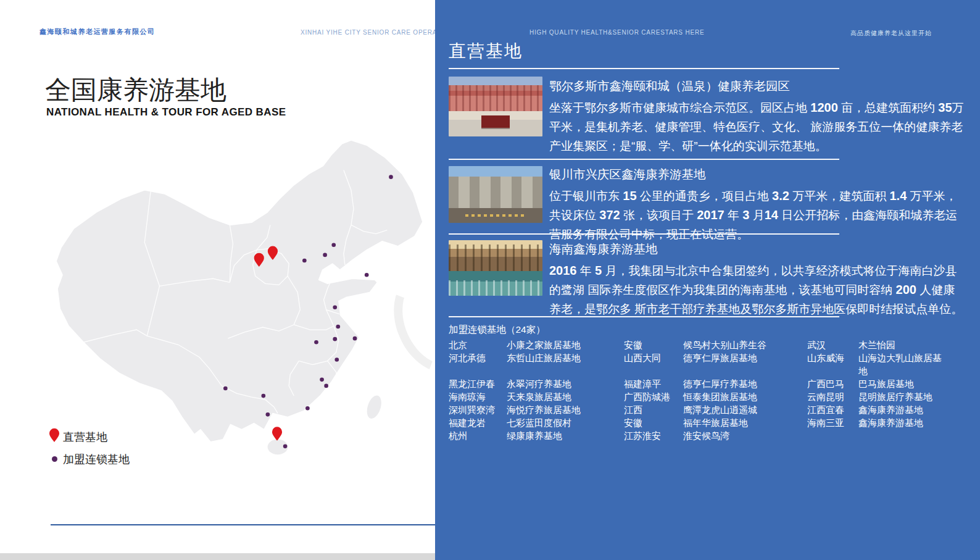 This screenshot has height=560, width=980. Describe the element at coordinates (745, 422) in the screenshot. I see `franchise-base-name: 福年华旅居基地` at that location.